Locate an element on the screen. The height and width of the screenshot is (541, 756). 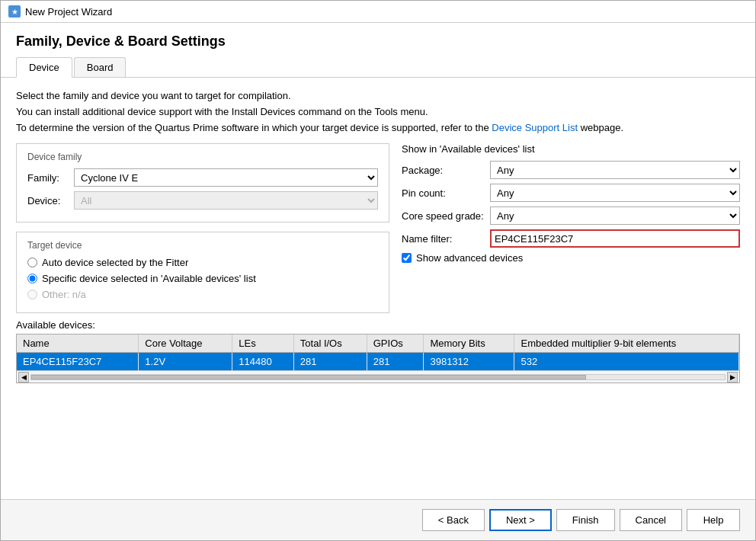
finish-button: Finish is located at coordinates (585, 520).